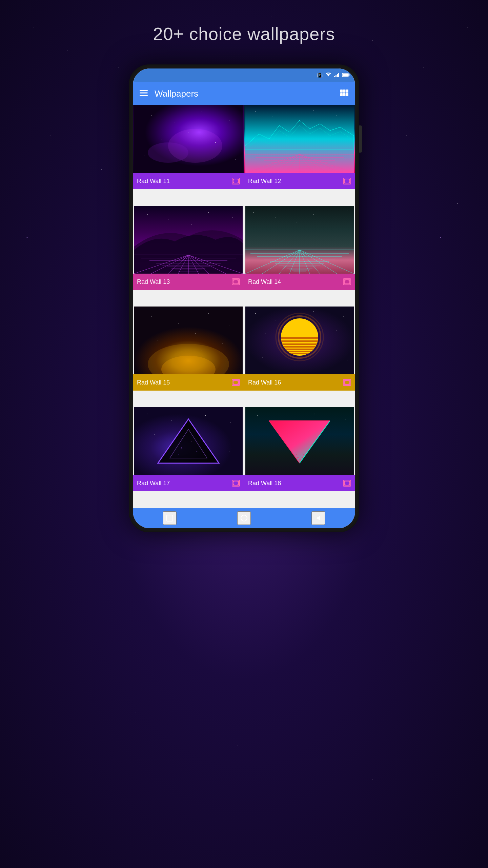 The image size is (488, 868). I want to click on grid-view-icon, so click(344, 94).